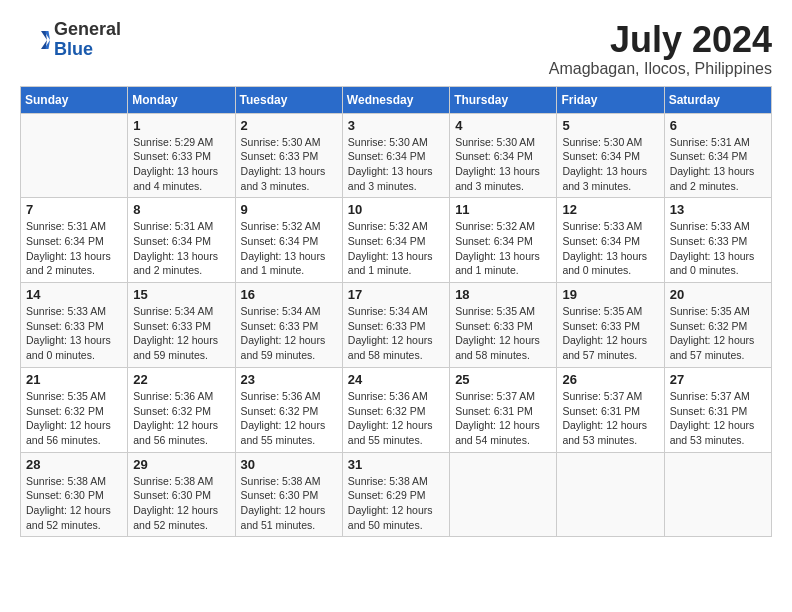 This screenshot has width=792, height=612. Describe the element at coordinates (718, 410) in the screenshot. I see `calendar-cell: 27Sunrise: 5:37 AM Sunset: 6:31 PM Dayli…` at that location.